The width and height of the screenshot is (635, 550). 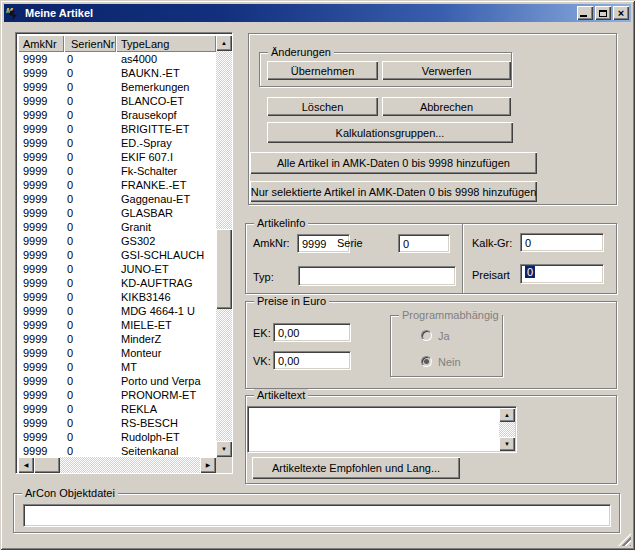 What do you see at coordinates (492, 243) in the screenshot?
I see `kalkgr-label: Kalk-Gr:` at bounding box center [492, 243].